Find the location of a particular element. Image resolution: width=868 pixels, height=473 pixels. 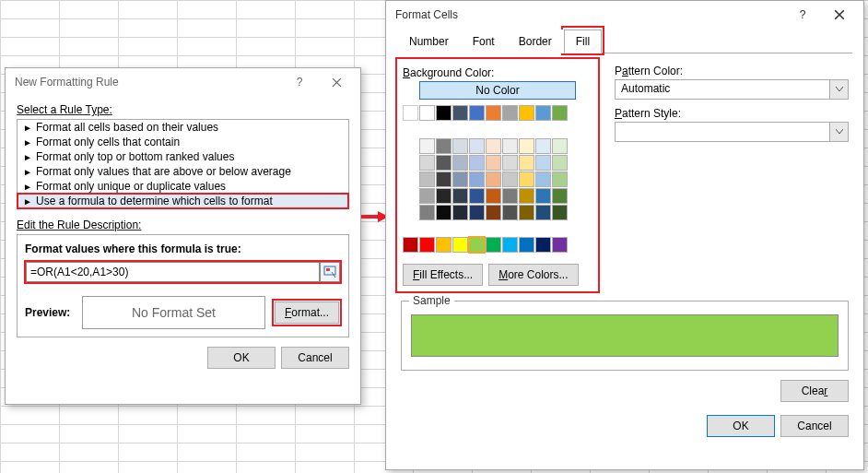

more-colors-button: More Colors... is located at coordinates (533, 275).